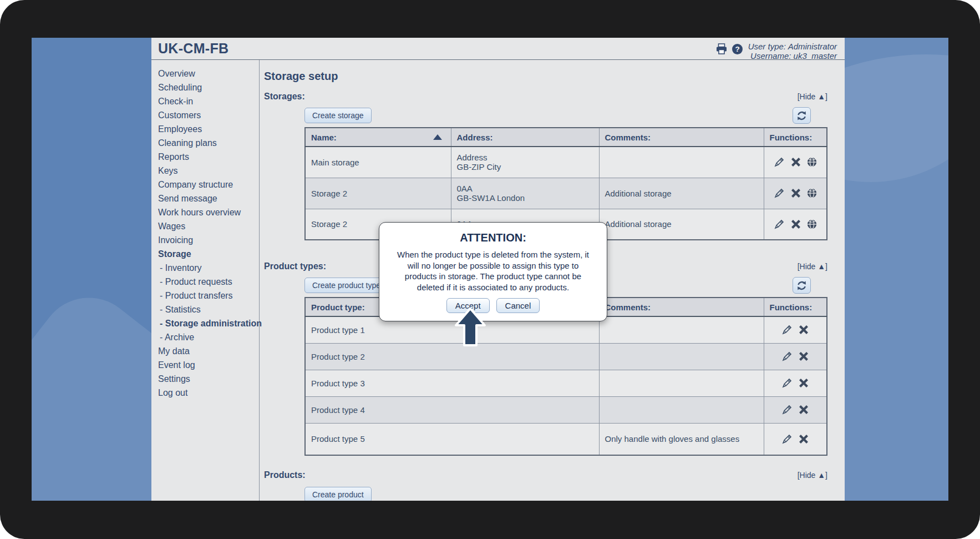 The width and height of the screenshot is (980, 539). I want to click on sidebar: Overview Scheduling Check-in Customers E…, so click(205, 280).